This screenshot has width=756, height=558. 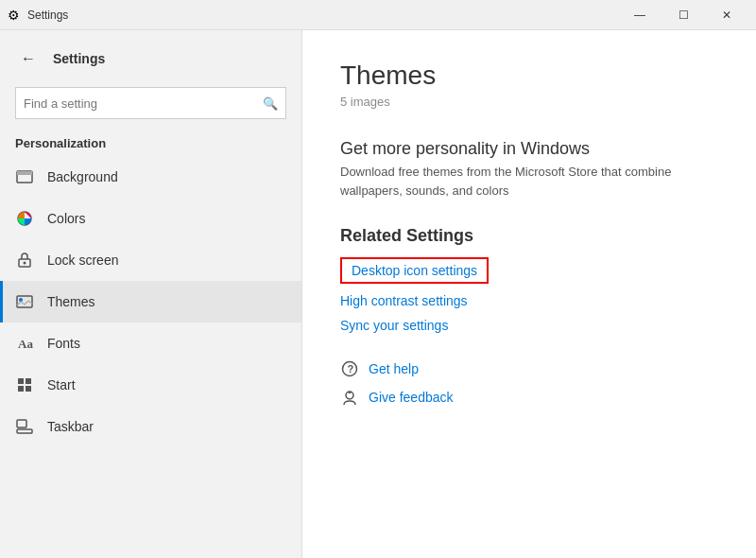 What do you see at coordinates (350, 369) in the screenshot?
I see `get-help-icon: ?` at bounding box center [350, 369].